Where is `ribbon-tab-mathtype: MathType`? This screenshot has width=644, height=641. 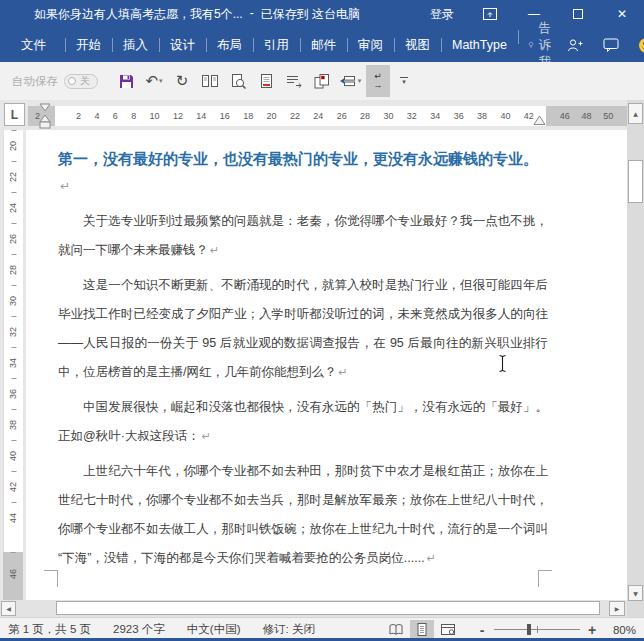
ribbon-tab-mathtype: MathType is located at coordinates (480, 45).